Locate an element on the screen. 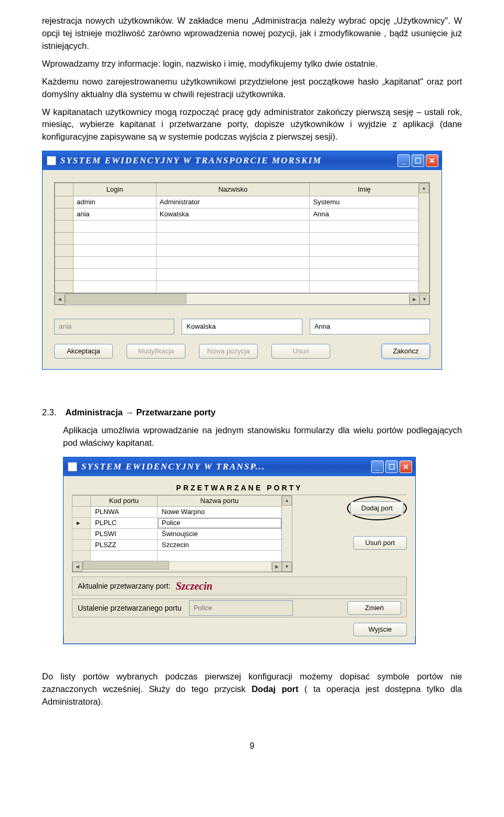 This screenshot has width=504, height=817. section-number: 2.3. is located at coordinates (52, 413).